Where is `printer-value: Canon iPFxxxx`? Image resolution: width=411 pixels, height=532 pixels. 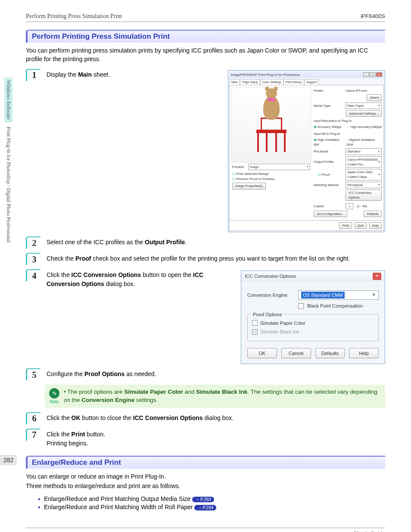 printer-value: Canon iPFxxxx is located at coordinates (364, 90).